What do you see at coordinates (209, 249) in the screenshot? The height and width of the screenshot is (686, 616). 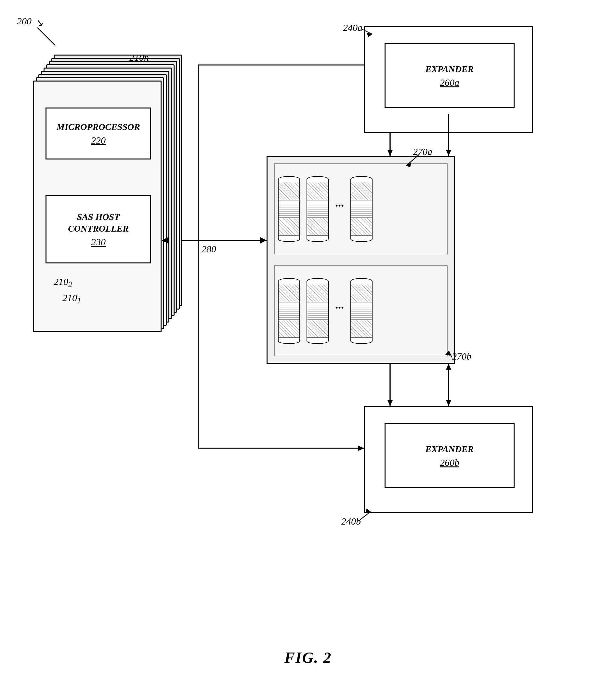 I see `ref-280-label: 280` at bounding box center [209, 249].